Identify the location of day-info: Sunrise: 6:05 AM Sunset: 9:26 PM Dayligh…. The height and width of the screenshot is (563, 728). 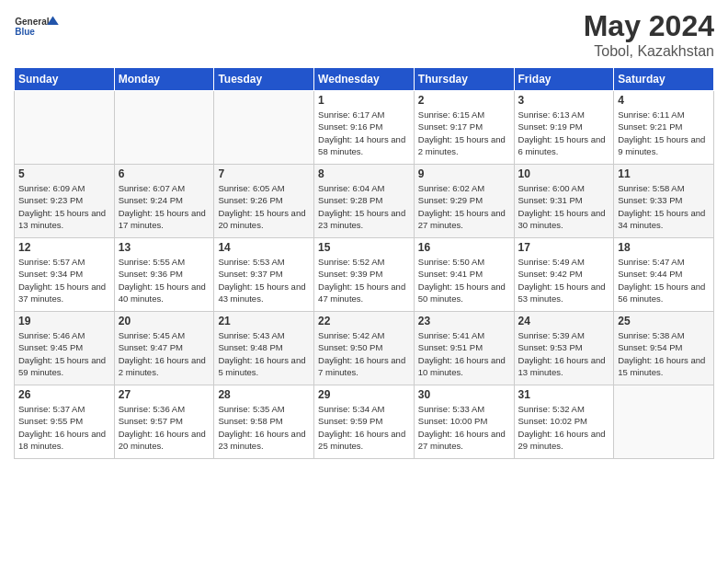
(264, 206).